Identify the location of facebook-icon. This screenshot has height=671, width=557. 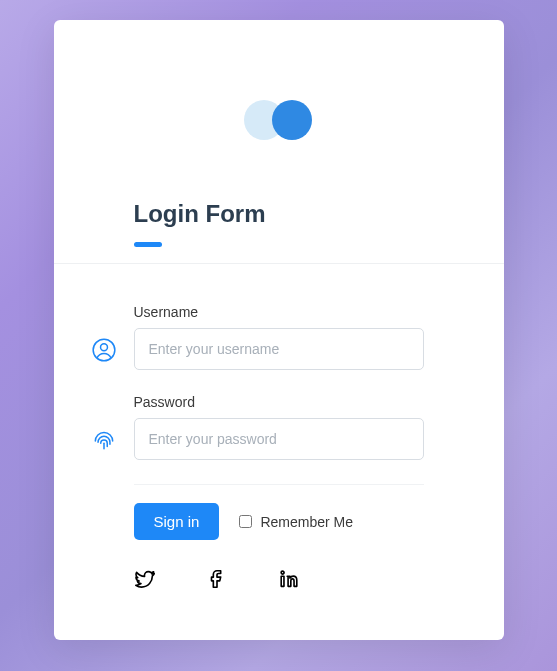
(217, 579).